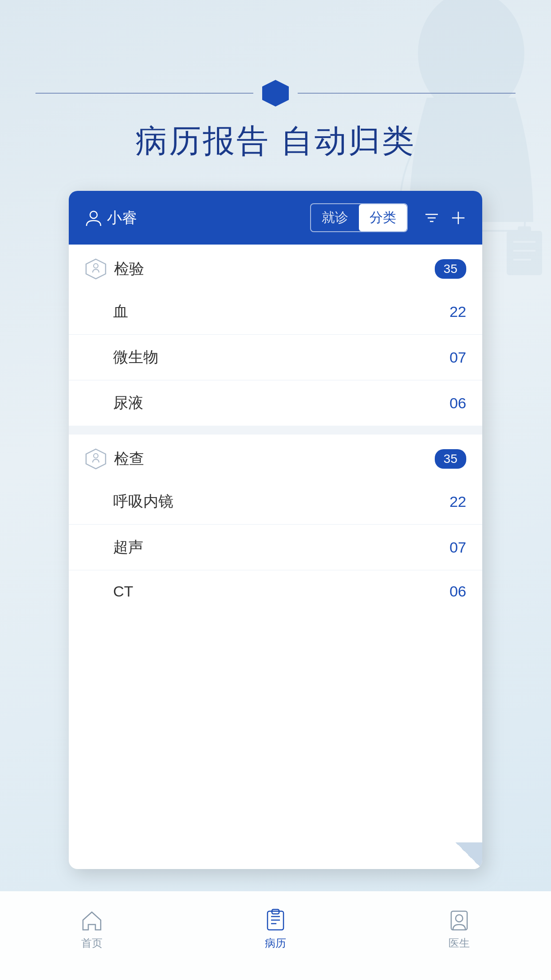 Image resolution: width=551 pixels, height=980 pixels. Describe the element at coordinates (96, 269) in the screenshot. I see `jiaoyan-category-icon` at that location.